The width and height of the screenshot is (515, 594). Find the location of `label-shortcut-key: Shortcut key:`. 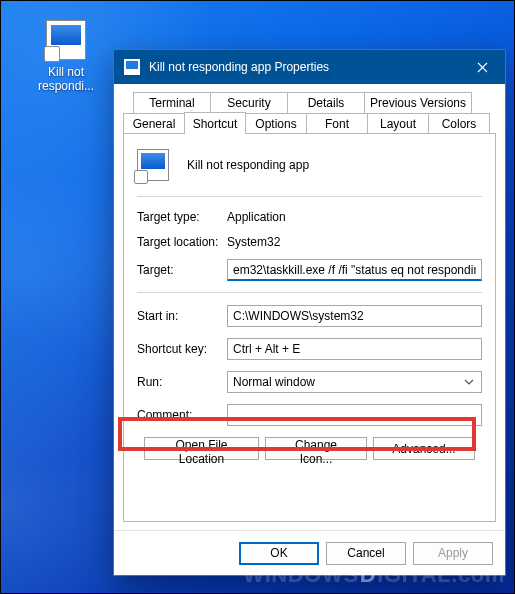

label-shortcut-key: Shortcut key: is located at coordinates (182, 349).